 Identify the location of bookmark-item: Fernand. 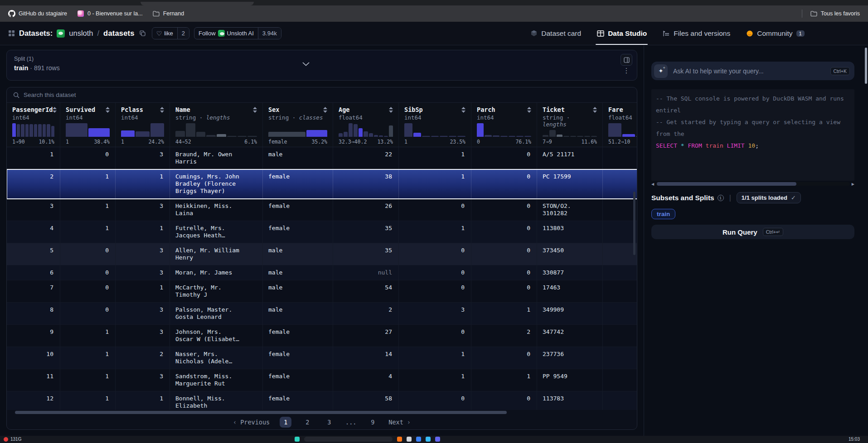
(169, 14).